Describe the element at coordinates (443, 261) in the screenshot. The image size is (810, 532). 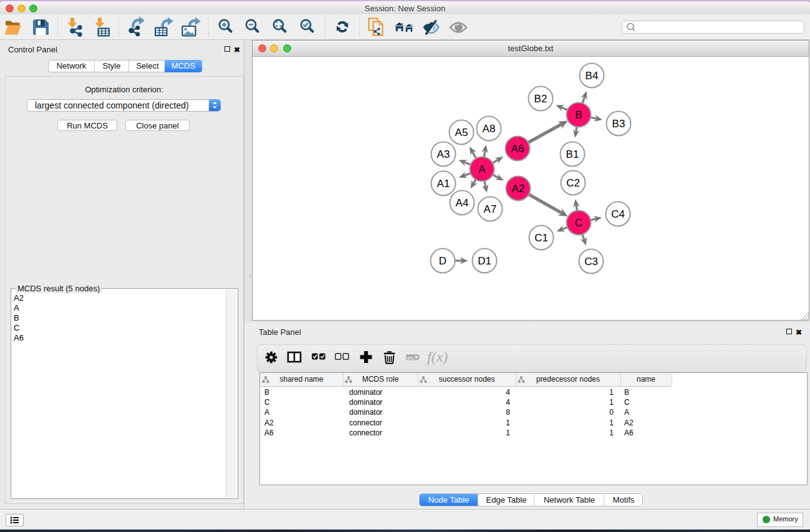
I see `svg-text: D` at that location.